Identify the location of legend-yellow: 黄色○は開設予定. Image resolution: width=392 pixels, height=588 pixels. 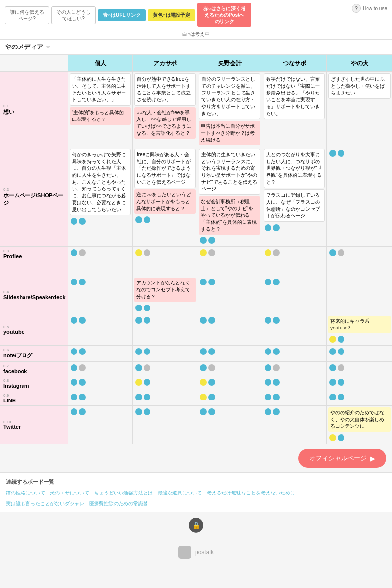
(172, 15).